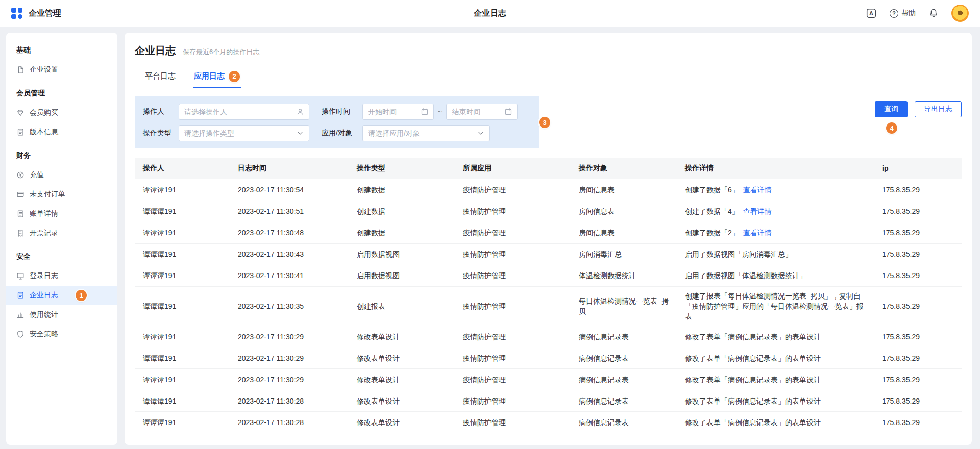  I want to click on col-header-ip: ip, so click(919, 168).